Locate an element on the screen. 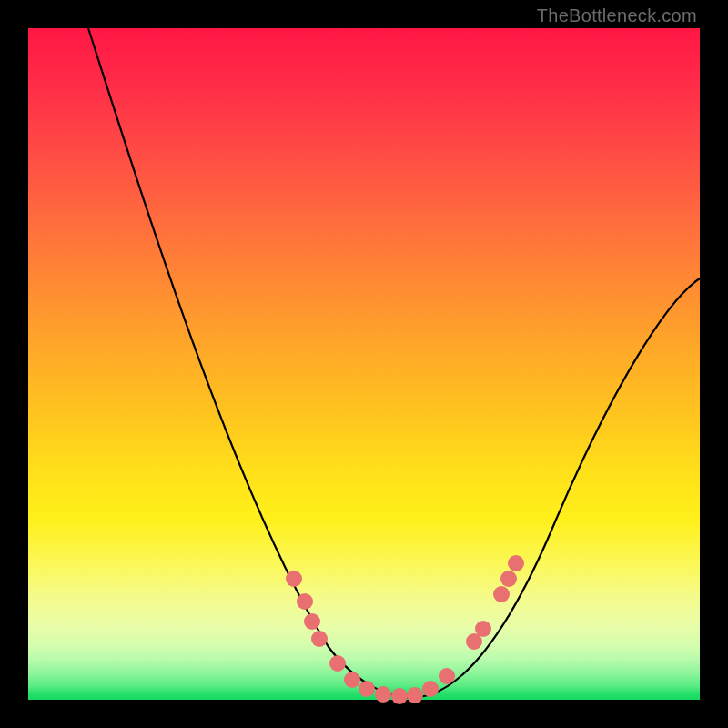  watermark-text: TheBottleneck.com is located at coordinates (617, 16).